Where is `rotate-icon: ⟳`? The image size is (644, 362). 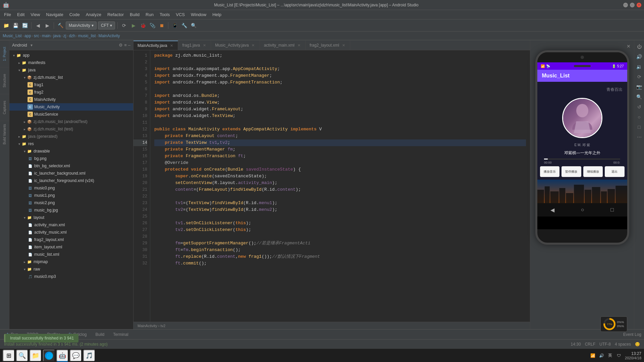
rotate-icon: ⟳ is located at coordinates (639, 77).